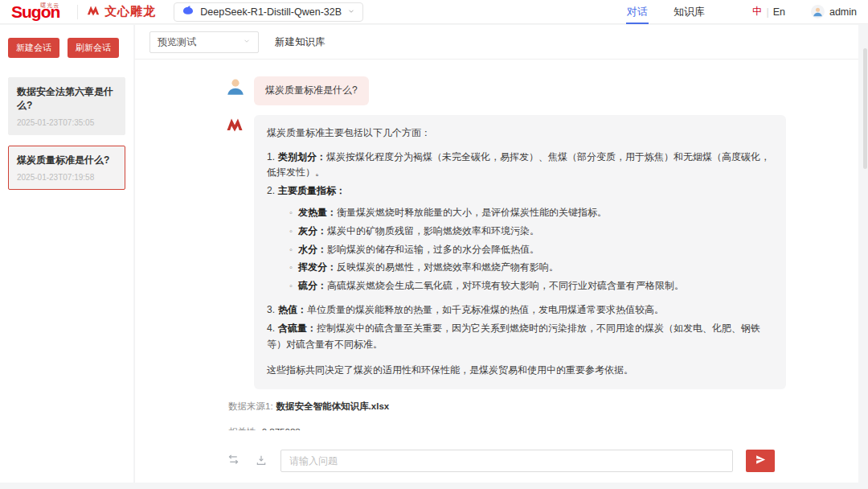 Image resolution: width=868 pixels, height=489 pixels. I want to click on header: 曙光云 Sugon 文心雕龙 DeepSeek-R1-Distill-Qwen-…, so click(434, 12).